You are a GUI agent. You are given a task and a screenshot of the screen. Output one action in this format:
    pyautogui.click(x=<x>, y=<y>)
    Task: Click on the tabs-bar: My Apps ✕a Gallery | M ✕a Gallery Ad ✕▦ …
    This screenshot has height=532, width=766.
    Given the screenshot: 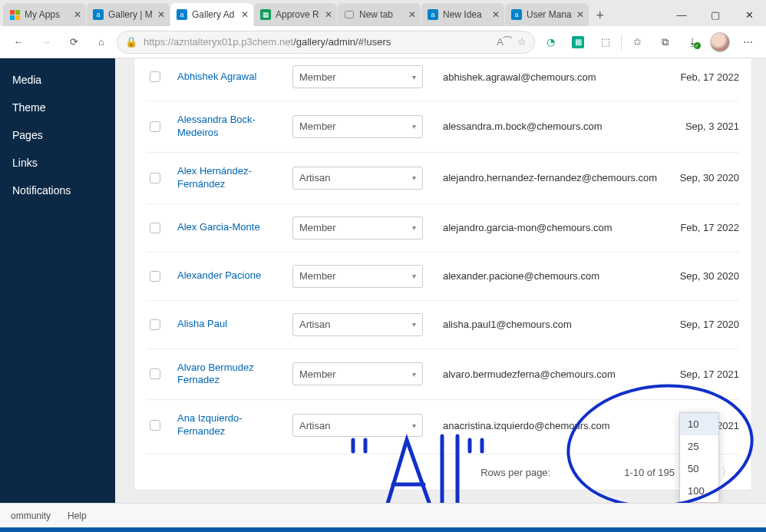 What is the action you would take?
    pyautogui.click(x=383, y=13)
    